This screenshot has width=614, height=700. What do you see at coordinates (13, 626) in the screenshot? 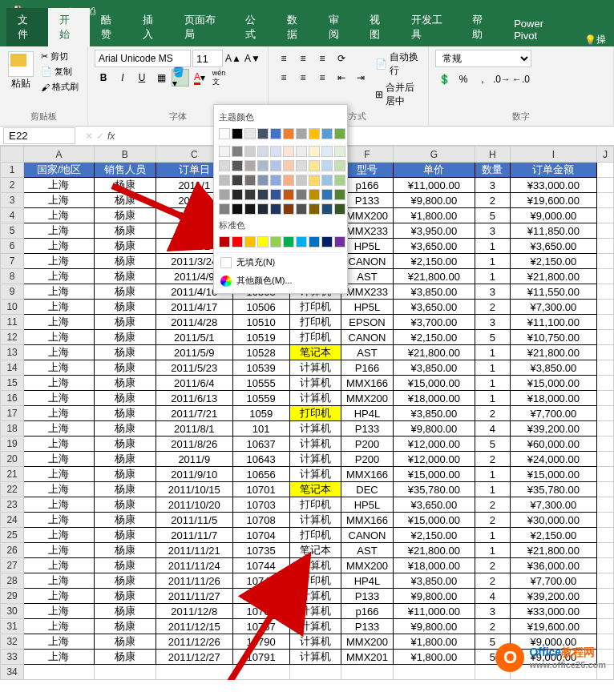
I see `row-header: 31` at bounding box center [13, 626].